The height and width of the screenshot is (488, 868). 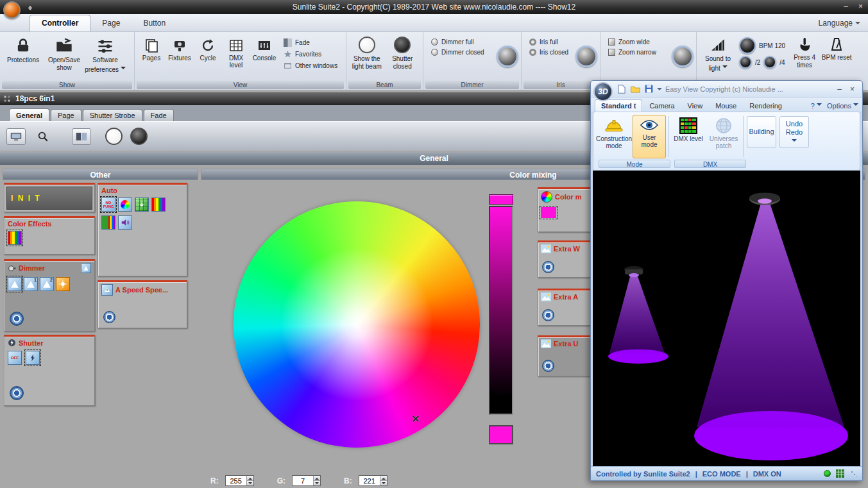 What do you see at coordinates (31, 284) in the screenshot?
I see `dimmer-preset-1-icon: 1` at bounding box center [31, 284].